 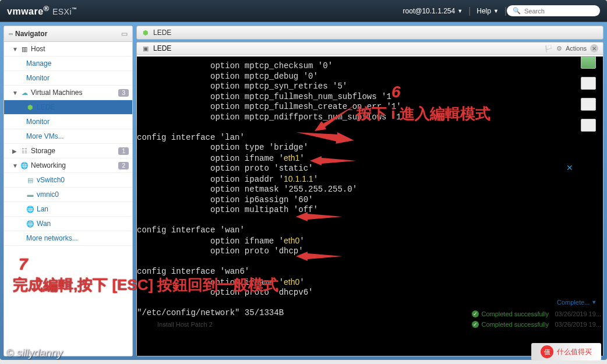 I want to click on logo: vmware® ESXi™, so click(x=42, y=10).